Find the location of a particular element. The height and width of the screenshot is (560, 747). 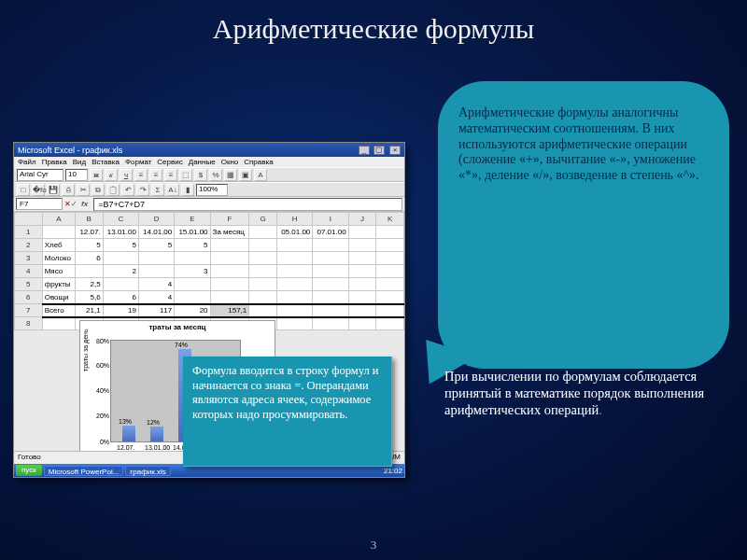

cell: 21,1 is located at coordinates (89, 311).